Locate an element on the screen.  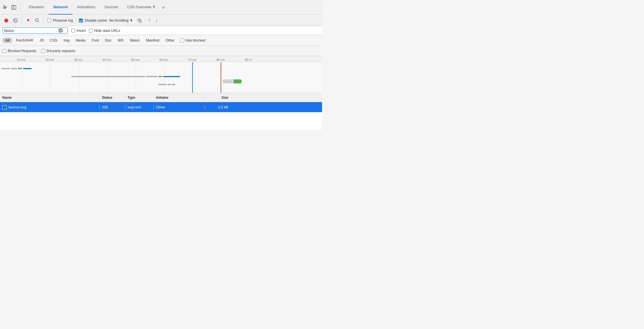
red-timeline-line is located at coordinates (221, 78).